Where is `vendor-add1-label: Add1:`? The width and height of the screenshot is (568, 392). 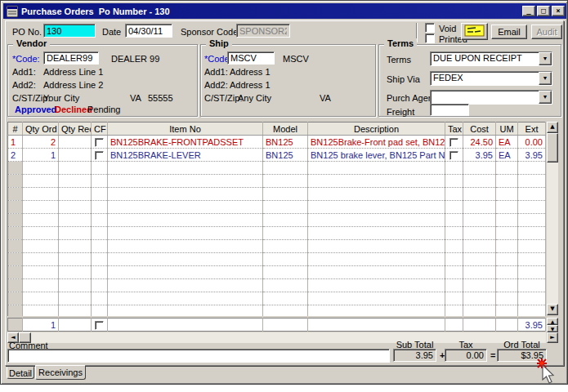 vendor-add1-label: Add1: is located at coordinates (25, 72).